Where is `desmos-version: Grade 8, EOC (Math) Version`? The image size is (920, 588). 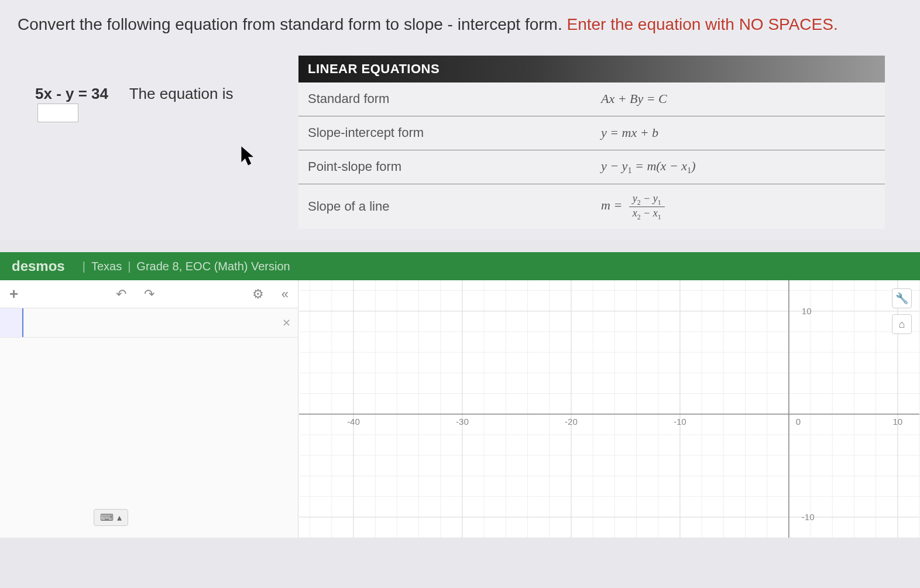 desmos-version: Grade 8, EOC (Math) Version is located at coordinates (213, 267).